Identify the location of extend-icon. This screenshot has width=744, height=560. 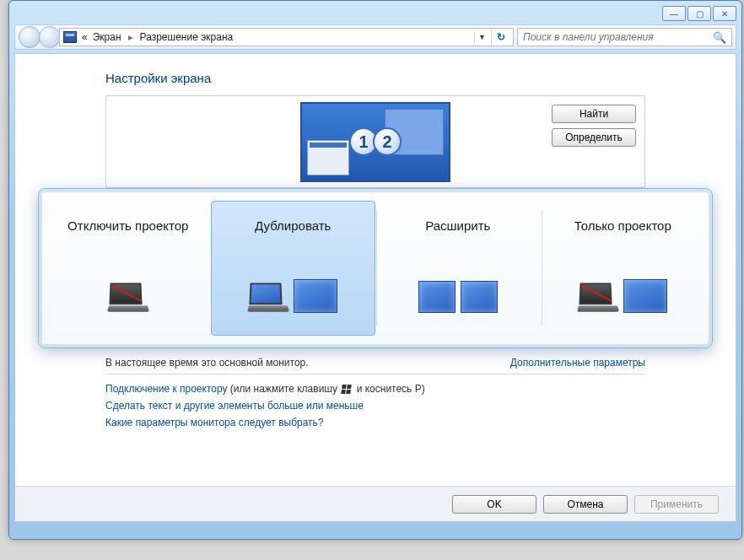
(458, 283).